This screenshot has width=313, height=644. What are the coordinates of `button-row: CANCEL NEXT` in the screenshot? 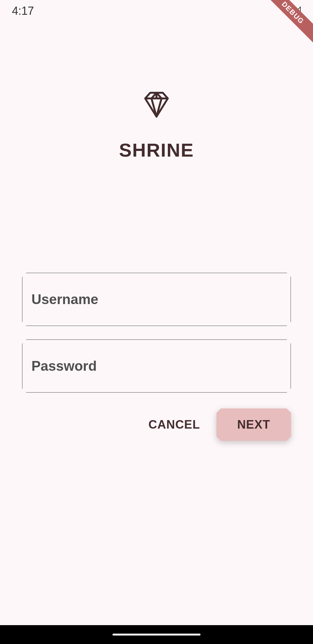 It's located at (156, 425).